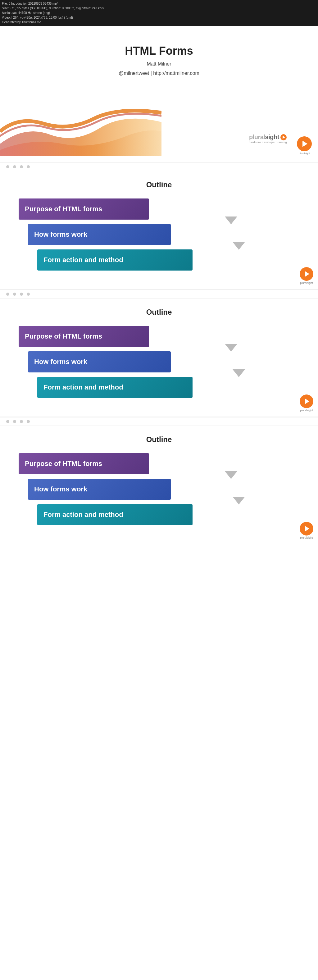 Image resolution: width=318 pixels, height=980 pixels. Describe the element at coordinates (159, 515) in the screenshot. I see `outline-item-row-9: Form action and method` at that location.